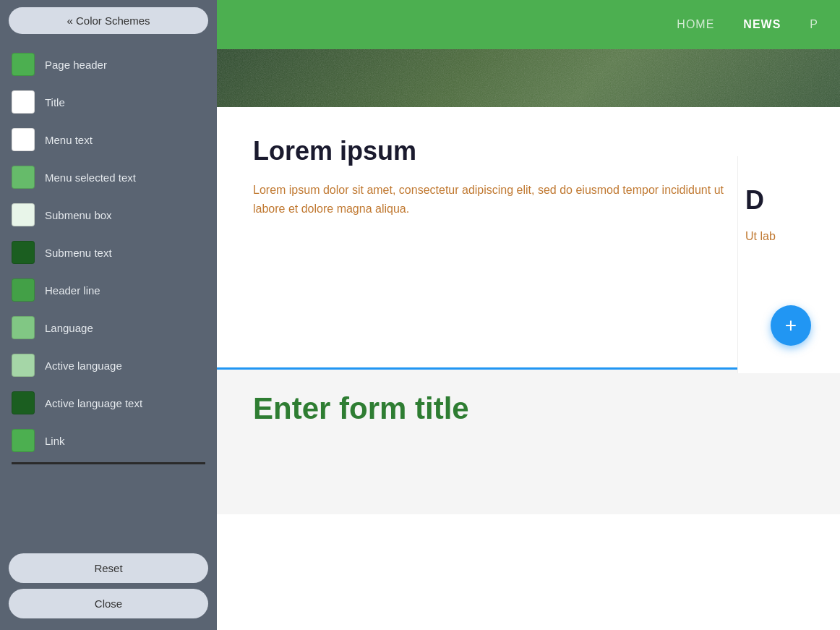 The image size is (840, 630). I want to click on color-label-link: Link, so click(55, 441).